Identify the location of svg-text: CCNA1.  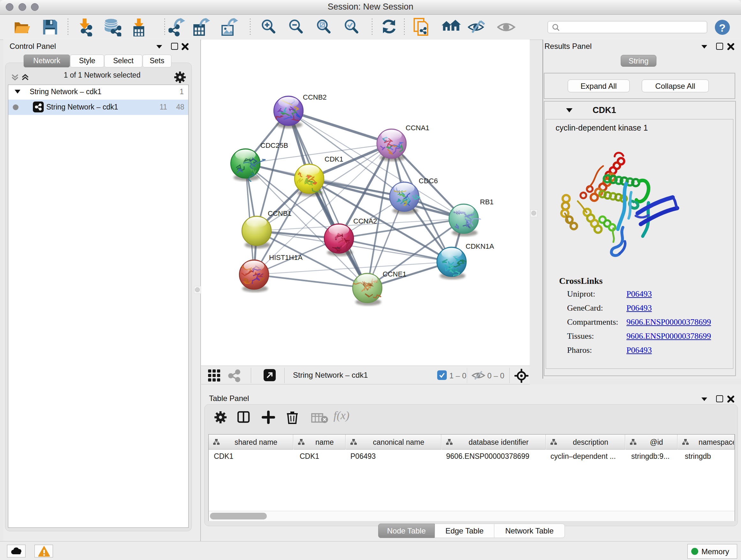
(417, 128).